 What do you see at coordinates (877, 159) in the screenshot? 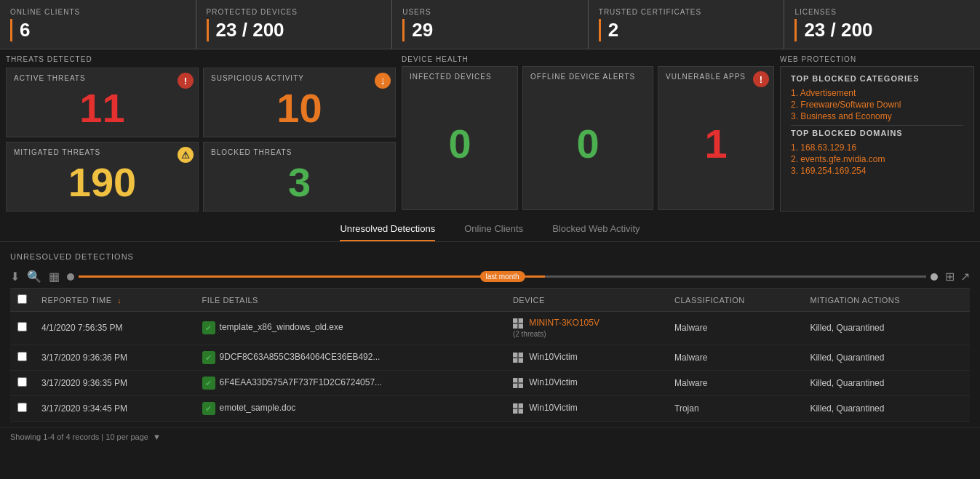
I see `top-blocked-domains-list: 1. 168.63.129.16 2. events.gfe.nvidia.co…` at bounding box center [877, 159].